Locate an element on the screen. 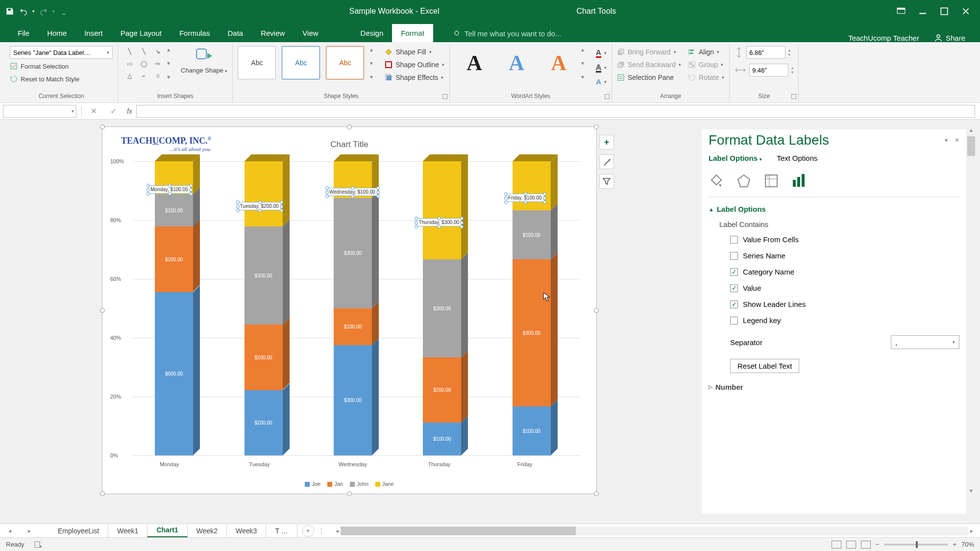 This screenshot has height=551, width=980. reset-label-text-button: Reset Label Text is located at coordinates (764, 366).